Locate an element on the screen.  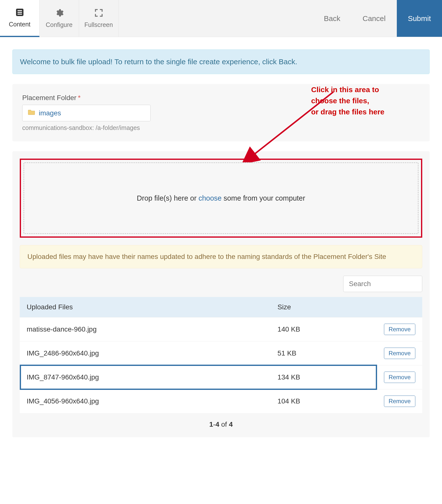
back-link: Back is located at coordinates (332, 18).